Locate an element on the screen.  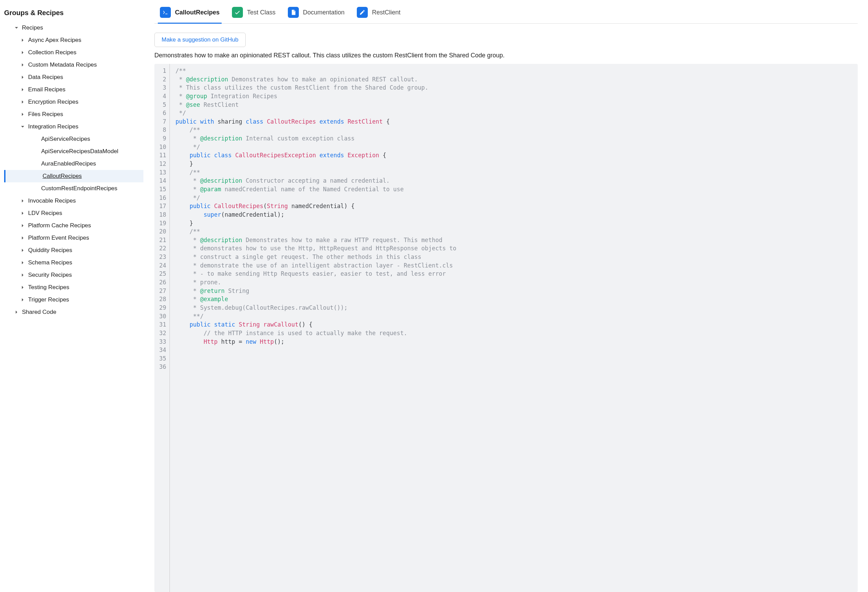
tree-item-async-apex-recipes: Async Apex Recipes is located at coordinates (74, 40).